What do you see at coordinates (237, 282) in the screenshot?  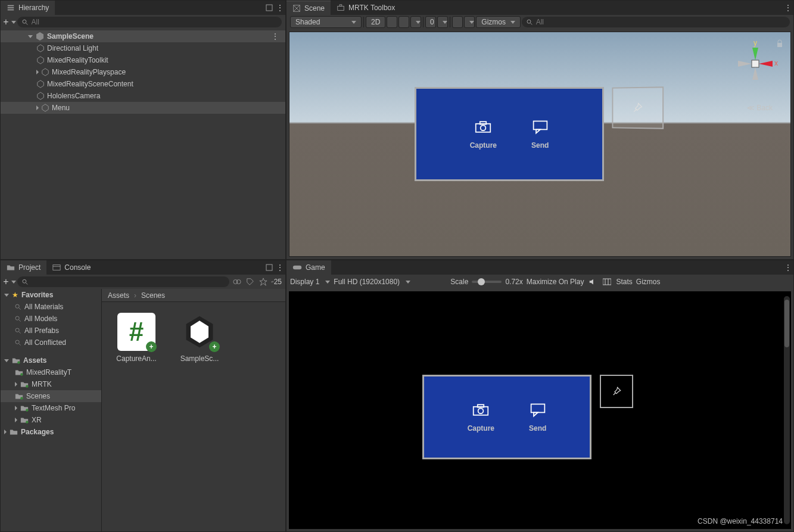 I see `filter-type-icon` at bounding box center [237, 282].